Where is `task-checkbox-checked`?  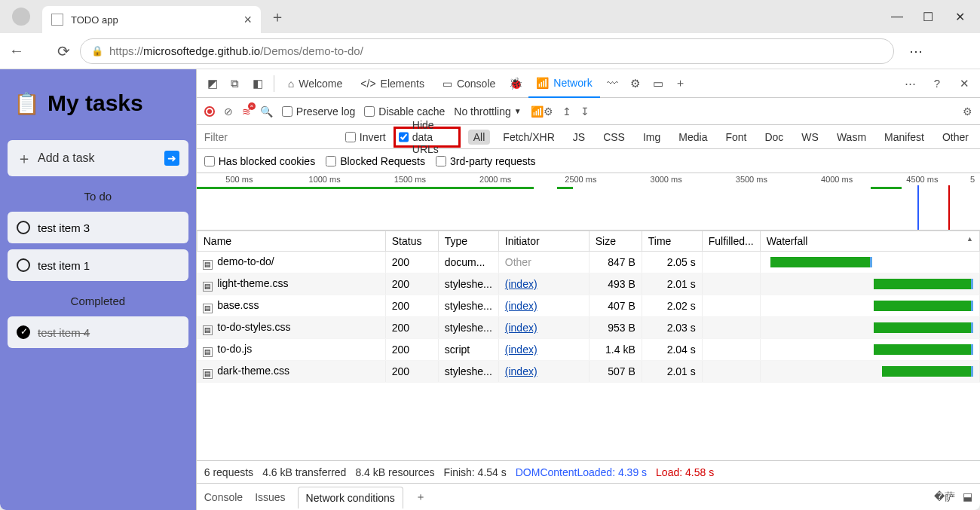
task-checkbox-checked is located at coordinates (23, 332).